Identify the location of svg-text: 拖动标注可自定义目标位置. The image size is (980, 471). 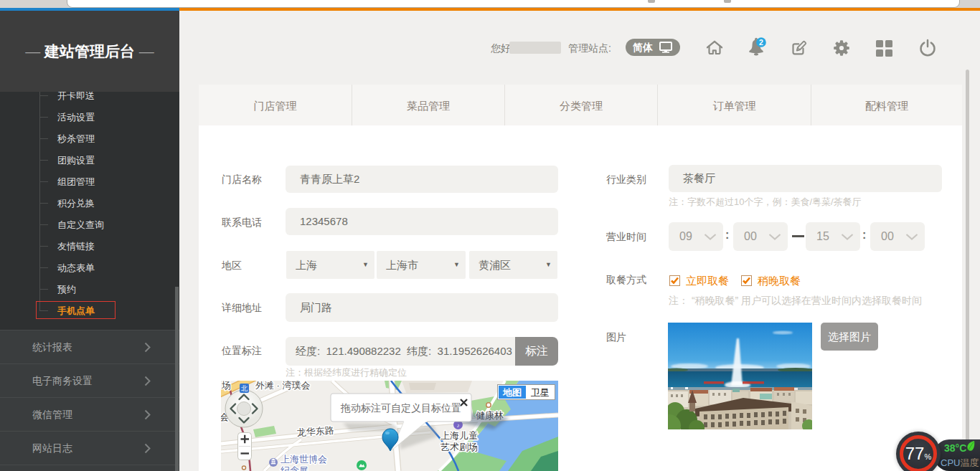
(400, 408).